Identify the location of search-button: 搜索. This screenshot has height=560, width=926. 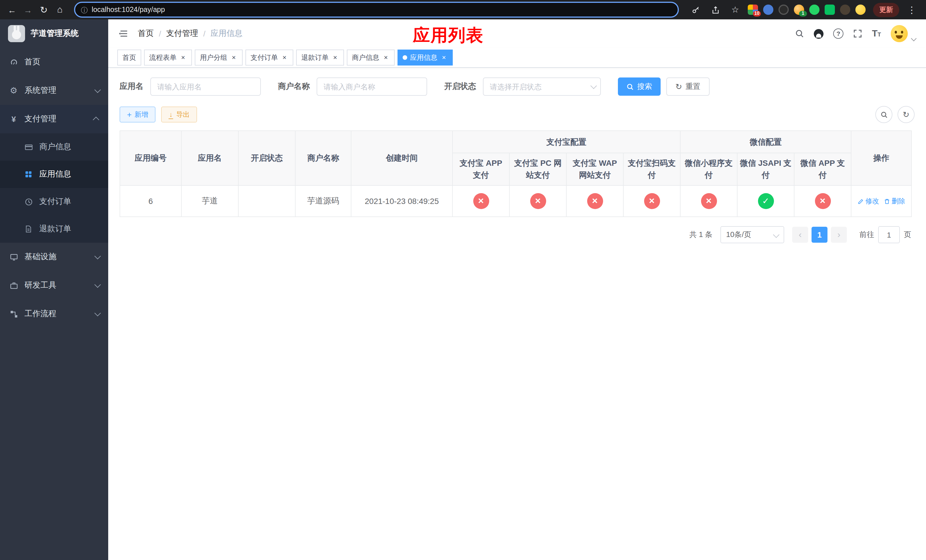
(639, 86).